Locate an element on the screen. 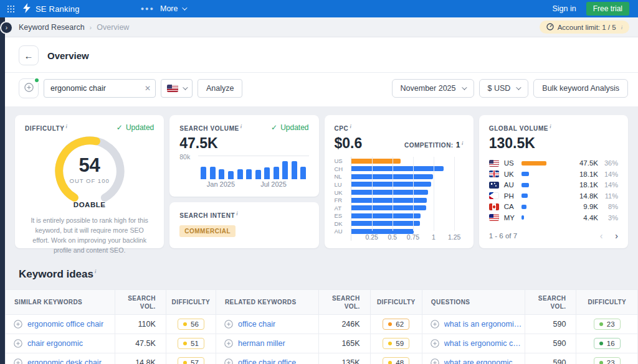  keyword-link: chair ergonomic is located at coordinates (55, 343).